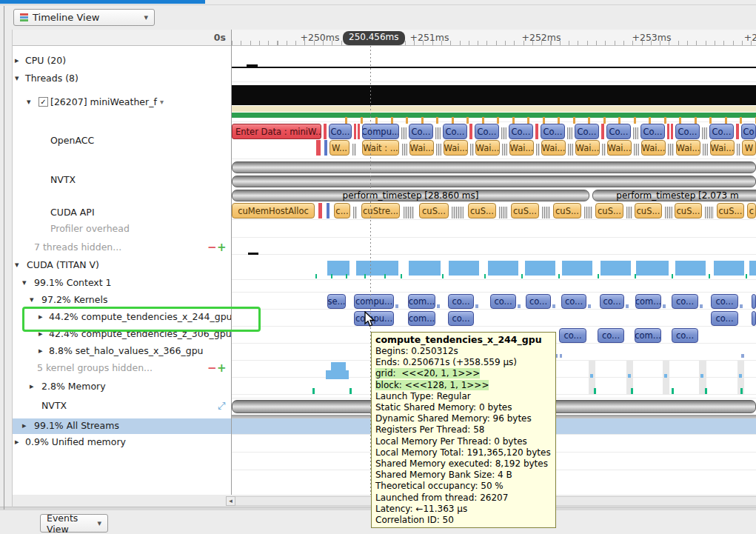 Image resolution: width=756 pixels, height=534 pixels. Describe the element at coordinates (221, 406) in the screenshot. I see `expand-row-icon: ⤢` at that location.